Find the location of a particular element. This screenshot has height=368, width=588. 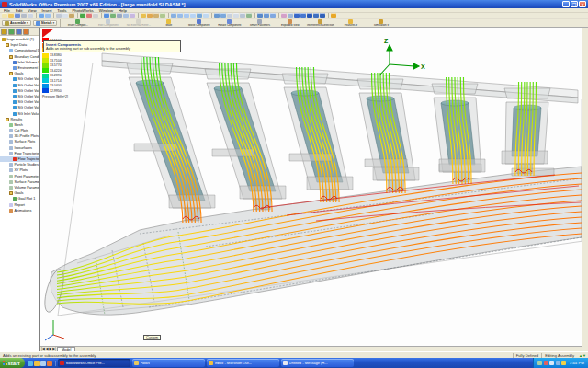

section-view-icon is located at coordinates (249, 16).